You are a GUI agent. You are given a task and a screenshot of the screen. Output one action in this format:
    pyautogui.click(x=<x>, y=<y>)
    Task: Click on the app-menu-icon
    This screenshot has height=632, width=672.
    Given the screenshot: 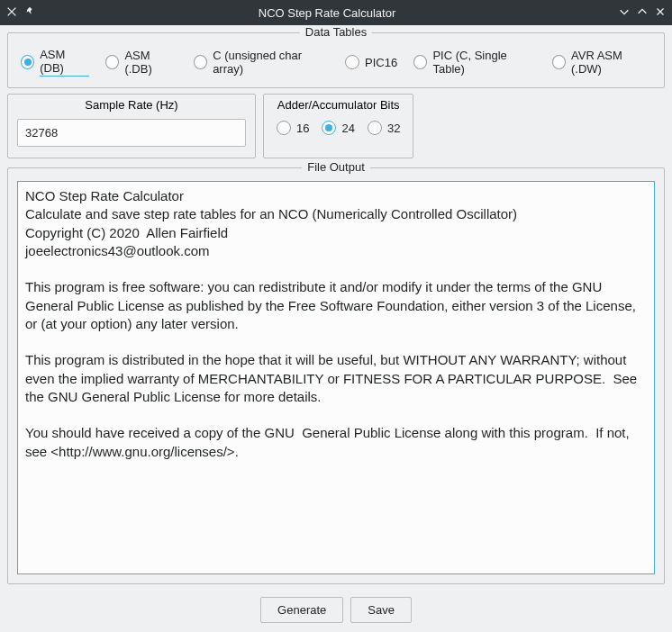 What is the action you would take?
    pyautogui.click(x=12, y=13)
    